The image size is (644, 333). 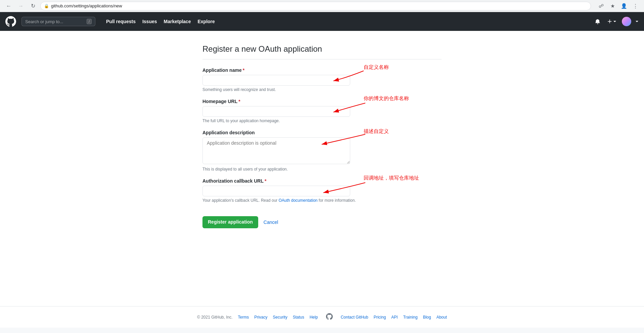 I want to click on forward-button: →, so click(x=21, y=6).